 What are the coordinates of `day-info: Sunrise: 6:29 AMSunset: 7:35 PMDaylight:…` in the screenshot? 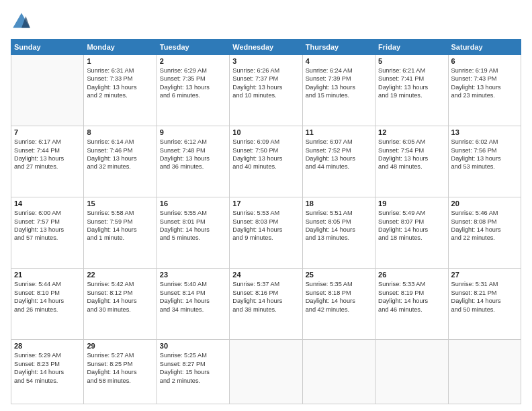 It's located at (193, 83).